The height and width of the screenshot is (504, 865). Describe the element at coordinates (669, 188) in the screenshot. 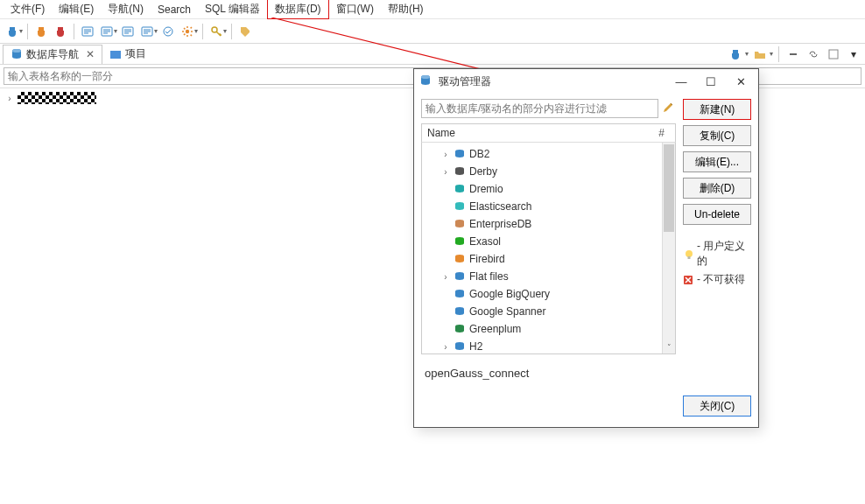

I see `scrollbar-thumb` at that location.